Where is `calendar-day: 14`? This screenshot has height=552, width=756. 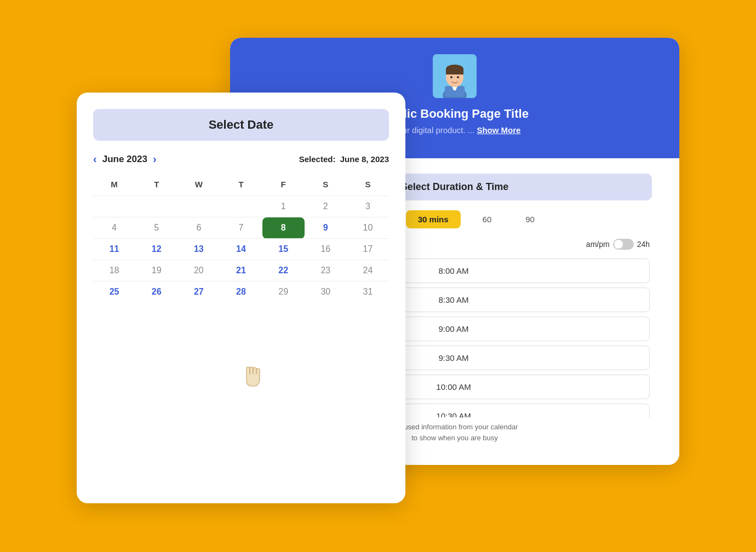 calendar-day: 14 is located at coordinates (241, 250).